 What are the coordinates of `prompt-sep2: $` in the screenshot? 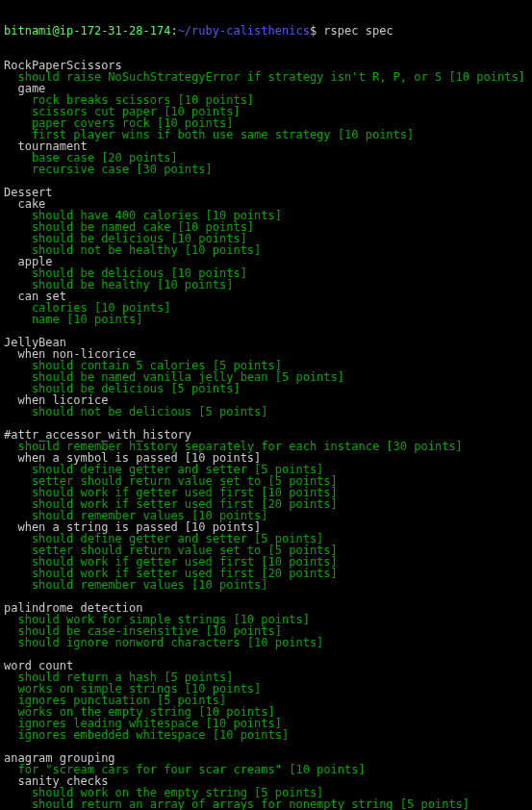 It's located at (317, 31).